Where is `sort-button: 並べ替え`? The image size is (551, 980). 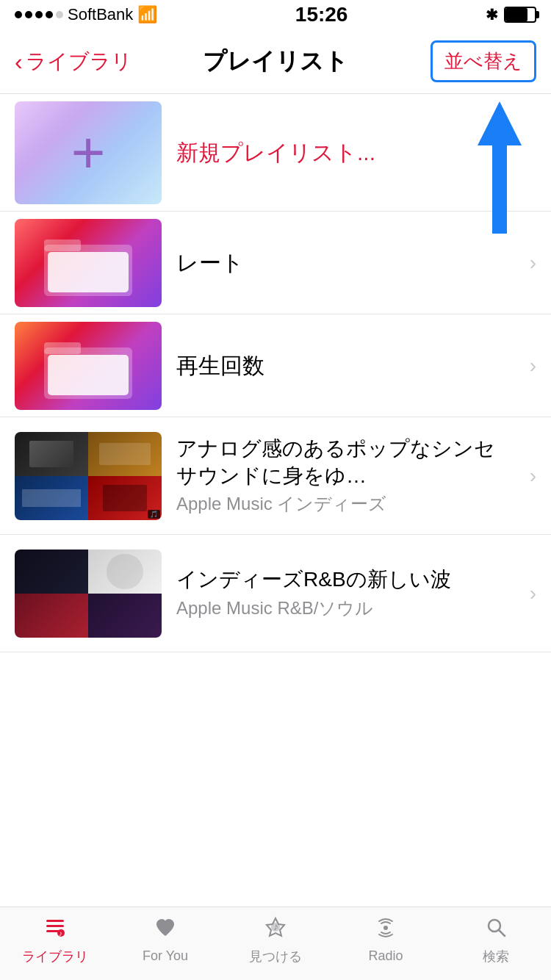 sort-button: 並べ替え is located at coordinates (483, 62).